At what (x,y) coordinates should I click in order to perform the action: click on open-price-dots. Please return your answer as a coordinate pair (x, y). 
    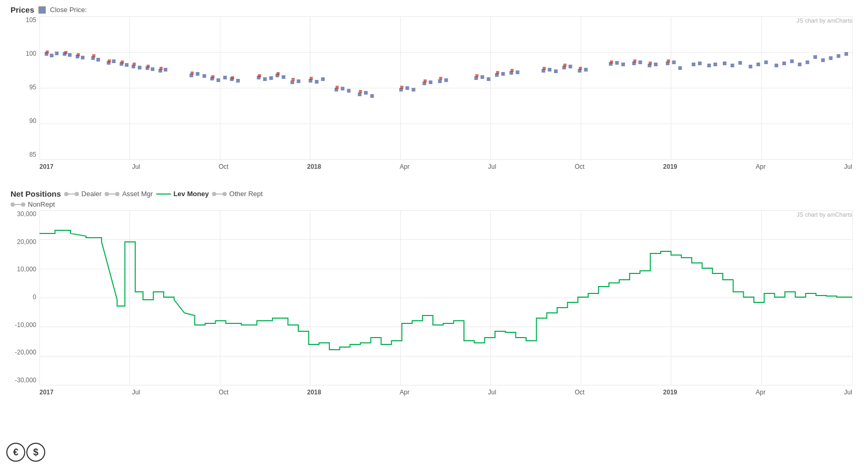
    Looking at the image, I should click on (358, 72).